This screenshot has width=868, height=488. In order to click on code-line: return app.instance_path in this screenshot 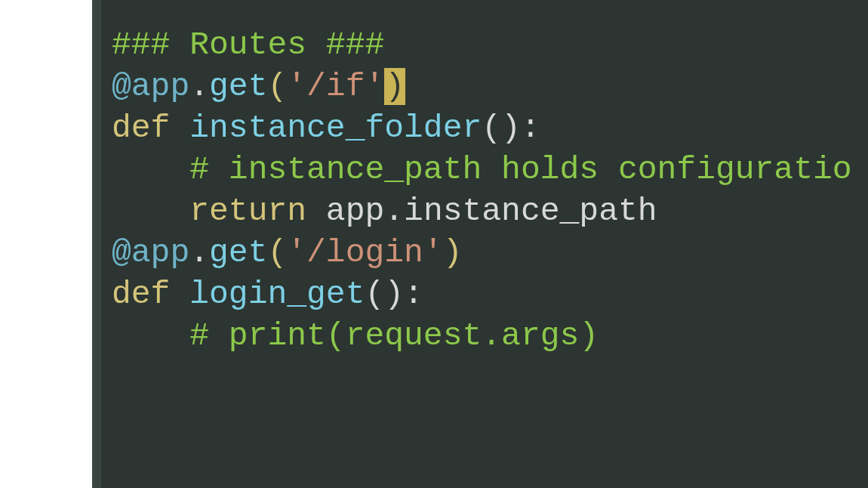, I will do `click(490, 212)`.